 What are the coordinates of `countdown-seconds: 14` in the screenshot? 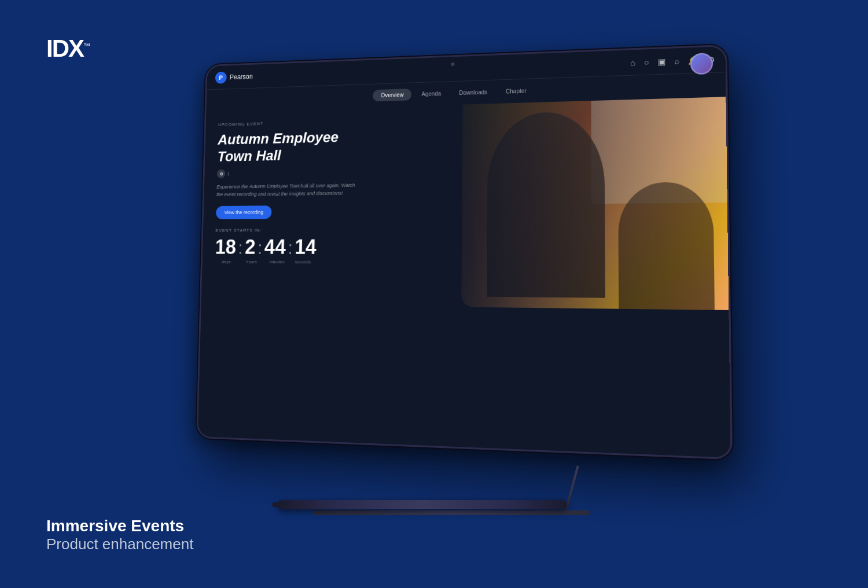 It's located at (306, 248).